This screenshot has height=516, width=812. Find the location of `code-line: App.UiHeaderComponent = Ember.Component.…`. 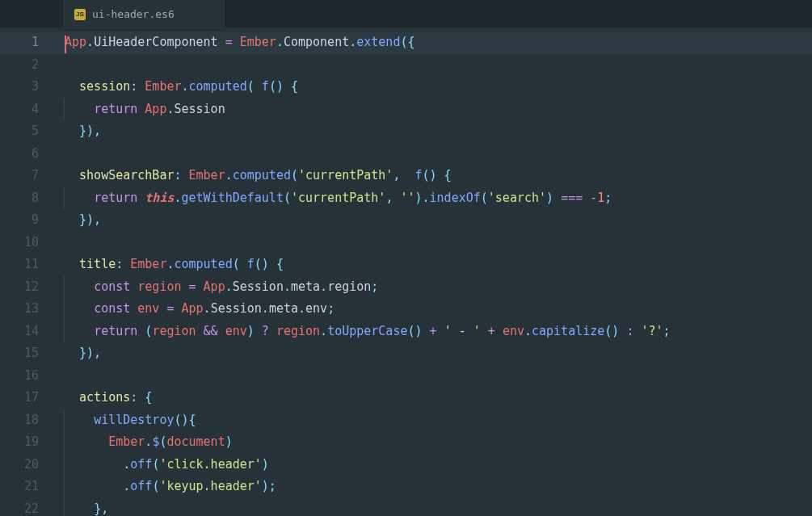

code-line: App.UiHeaderComponent = Ember.Component.… is located at coordinates (433, 43).